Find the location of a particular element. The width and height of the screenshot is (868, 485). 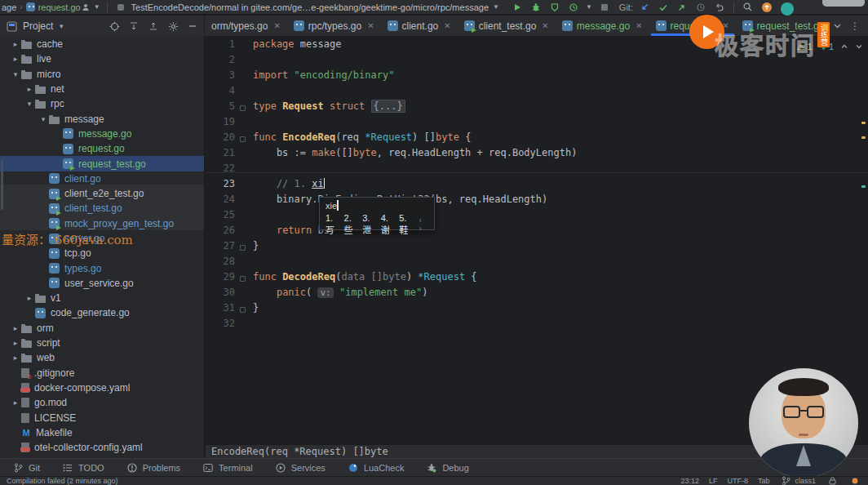

run-button is located at coordinates (517, 7).